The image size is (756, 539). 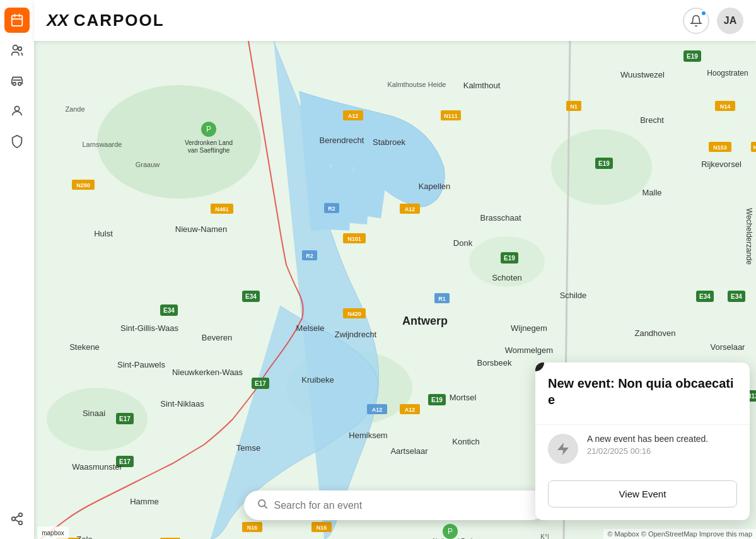 What do you see at coordinates (148, 165) in the screenshot?
I see `svg-text: Graauw` at bounding box center [148, 165].